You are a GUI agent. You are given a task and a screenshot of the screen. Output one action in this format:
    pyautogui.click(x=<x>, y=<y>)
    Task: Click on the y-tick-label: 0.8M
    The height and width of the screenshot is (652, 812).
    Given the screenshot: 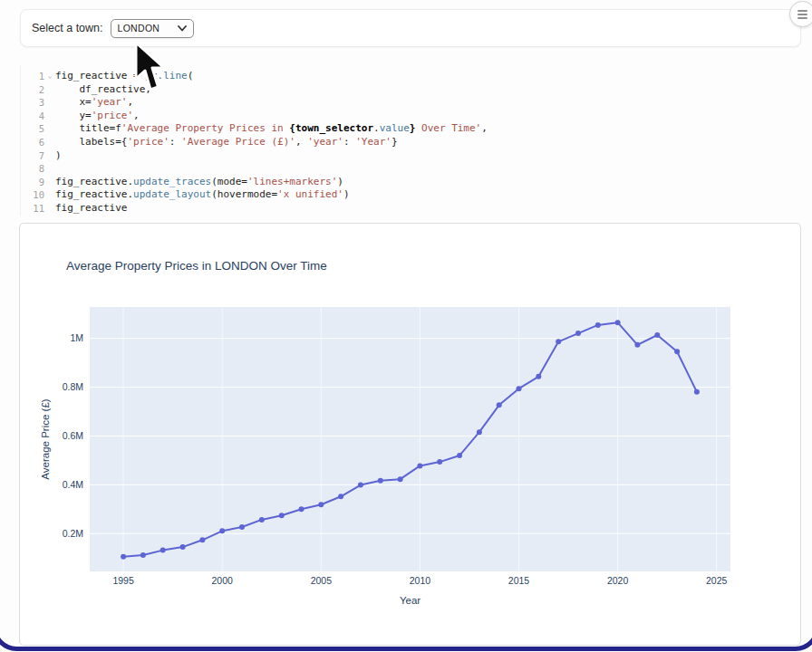 What is the action you would take?
    pyautogui.click(x=72, y=387)
    